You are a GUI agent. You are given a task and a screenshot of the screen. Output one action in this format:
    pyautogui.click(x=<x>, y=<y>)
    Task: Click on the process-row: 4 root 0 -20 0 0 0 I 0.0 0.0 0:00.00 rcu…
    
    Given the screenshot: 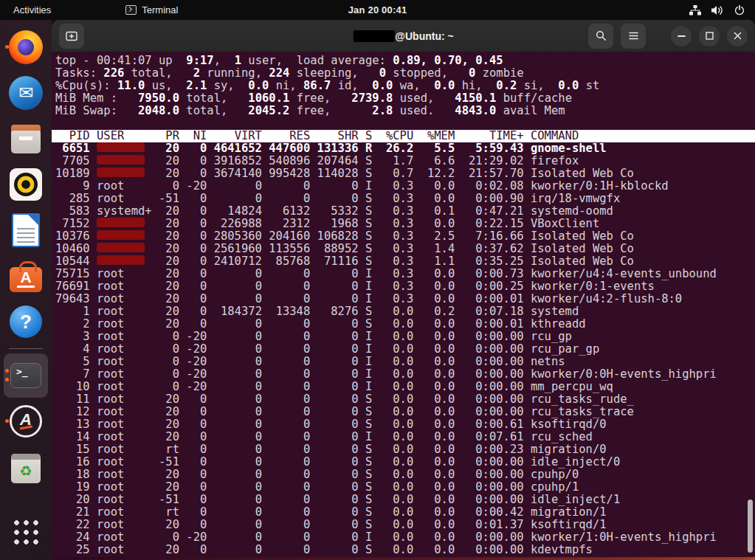 What is the action you would take?
    pyautogui.click(x=403, y=350)
    